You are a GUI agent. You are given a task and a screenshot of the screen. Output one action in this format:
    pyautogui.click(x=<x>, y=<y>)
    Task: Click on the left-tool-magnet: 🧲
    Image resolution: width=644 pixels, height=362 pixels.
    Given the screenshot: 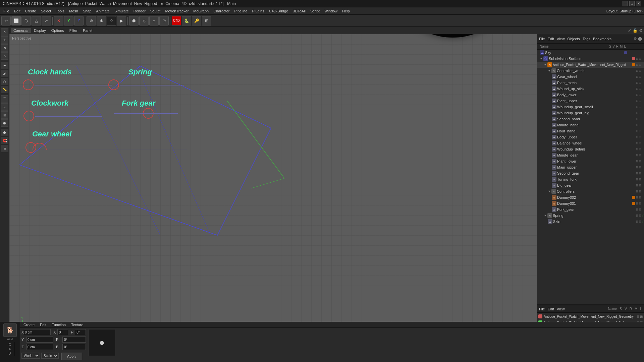 What is the action you would take?
    pyautogui.click(x=5, y=140)
    